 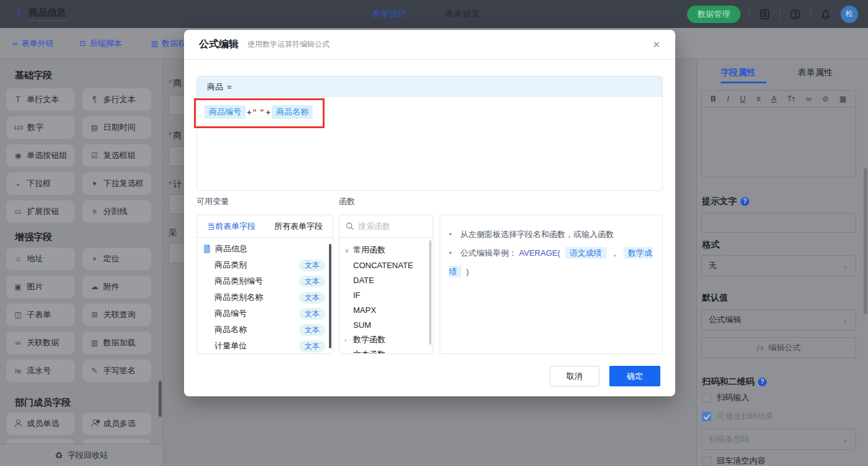 What do you see at coordinates (778, 142) in the screenshot?
I see `rich-text-content` at bounding box center [778, 142].